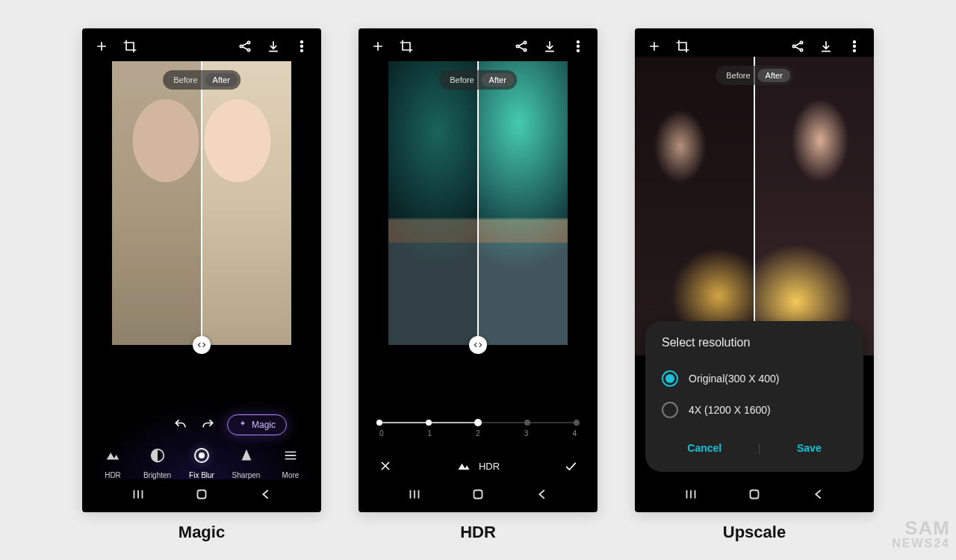 This screenshot has height=560, width=956. Describe the element at coordinates (478, 466) in the screenshot. I see `confirm-row: HDR` at that location.